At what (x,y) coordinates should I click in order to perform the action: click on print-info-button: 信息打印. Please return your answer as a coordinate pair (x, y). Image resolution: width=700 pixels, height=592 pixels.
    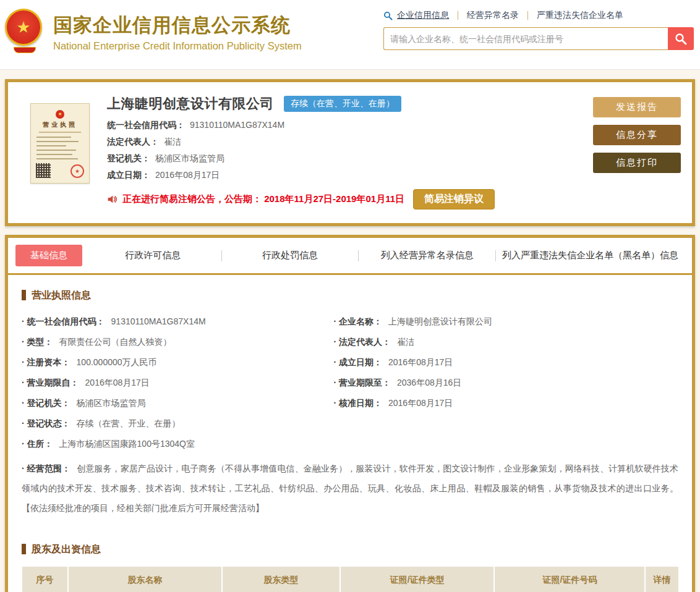
    Looking at the image, I should click on (637, 163).